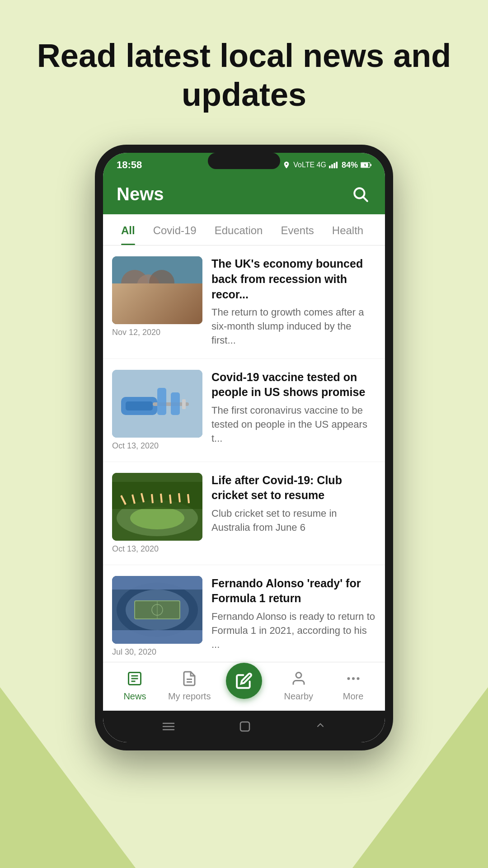 Image resolution: width=488 pixels, height=868 pixels. What do you see at coordinates (162, 302) in the screenshot?
I see `news-thumb-container: Nov 12, 2020` at bounding box center [162, 302].